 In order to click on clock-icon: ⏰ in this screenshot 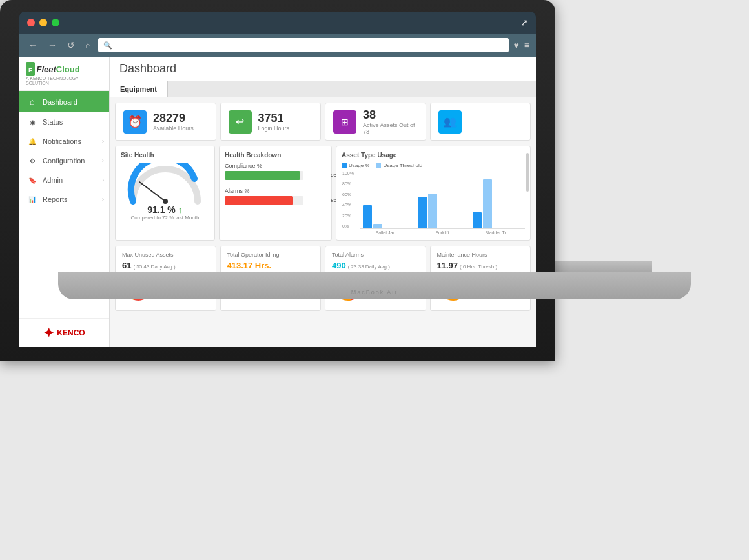, I will do `click(135, 122)`.